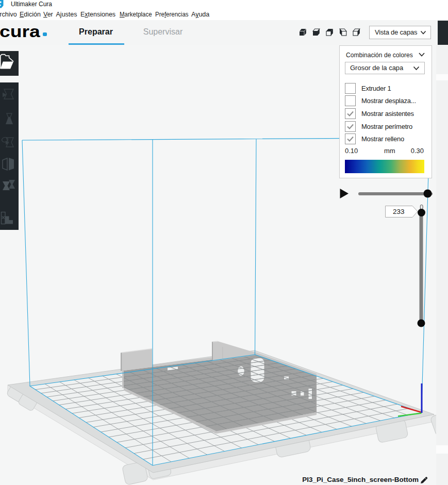 The height and width of the screenshot is (485, 448). What do you see at coordinates (399, 211) in the screenshot?
I see `svg-text: 233` at bounding box center [399, 211].